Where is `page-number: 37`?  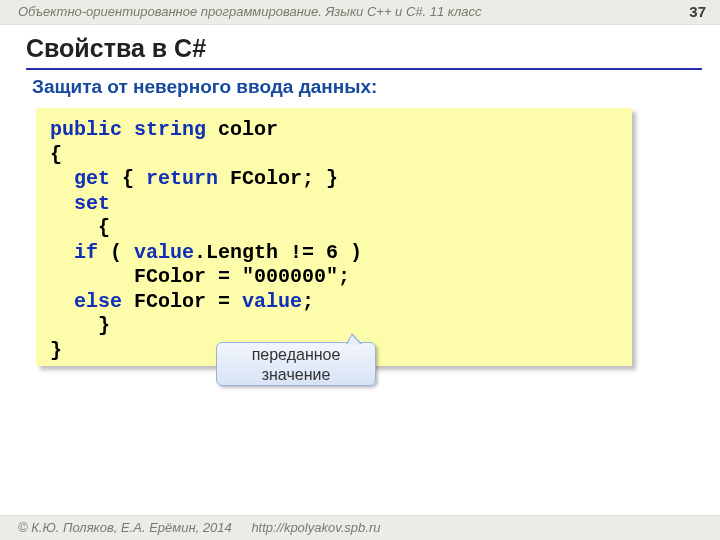
page-number: 37 is located at coordinates (698, 12).